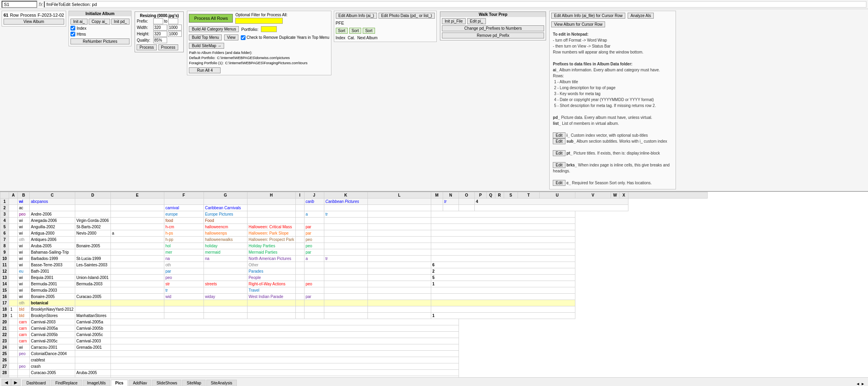  I want to click on cell-9-J: par, so click(314, 252).